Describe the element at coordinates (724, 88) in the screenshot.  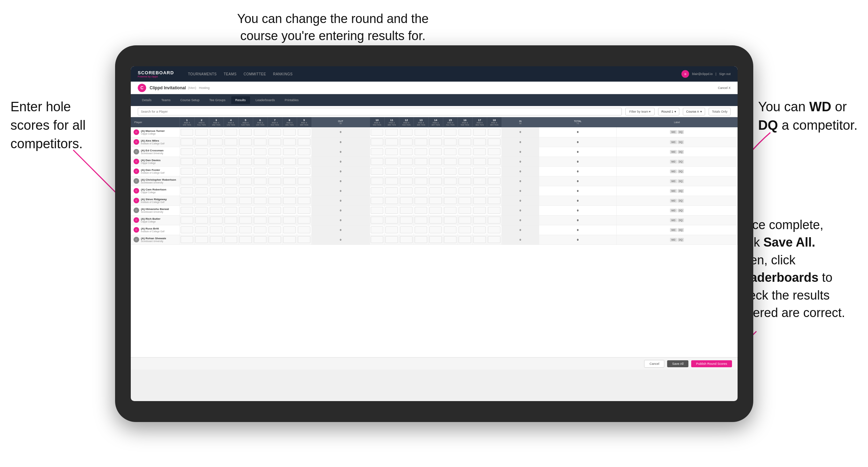
I see `cancel-button: Cancel X` at that location.